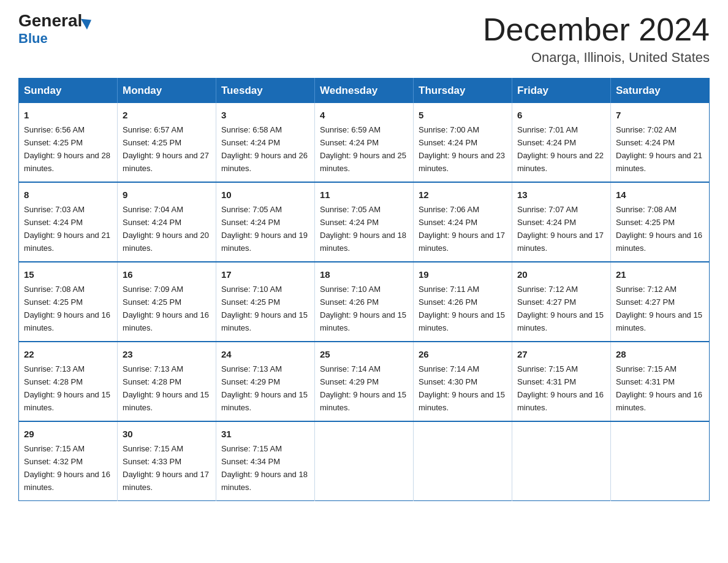  What do you see at coordinates (561, 302) in the screenshot?
I see `table-row: 20 Sunrise: 7:12 AMSunset: 4:27 PMDaylig…` at bounding box center [561, 302].